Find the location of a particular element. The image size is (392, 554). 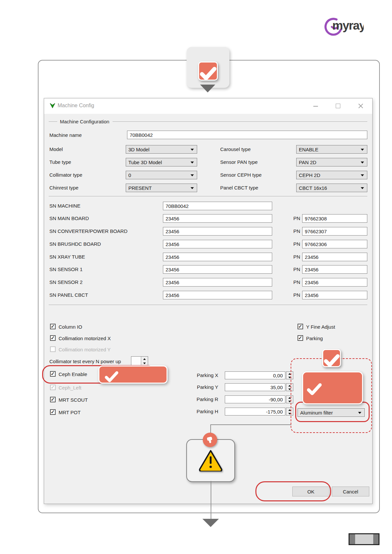

parking-checkbox is located at coordinates (300, 338).